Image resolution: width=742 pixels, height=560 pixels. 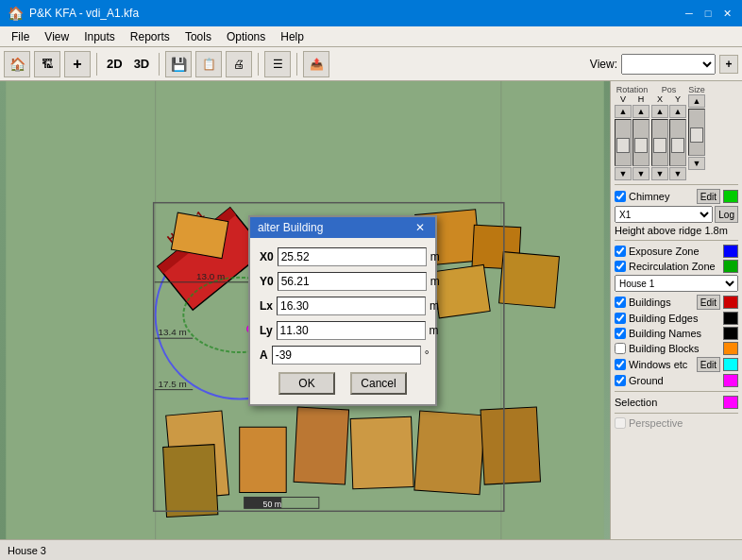 I want to click on y-track, so click(x=678, y=143).